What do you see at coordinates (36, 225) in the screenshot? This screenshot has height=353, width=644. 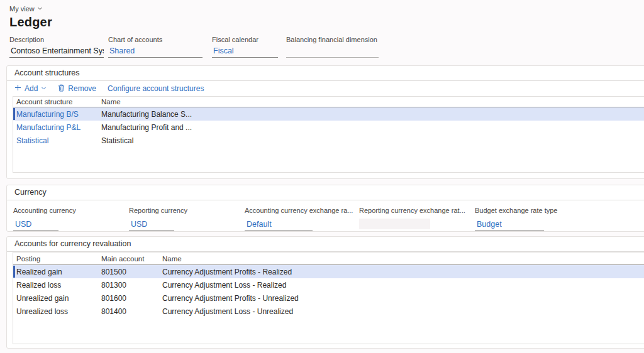 I see `accounting-currency-link: USD` at bounding box center [36, 225].